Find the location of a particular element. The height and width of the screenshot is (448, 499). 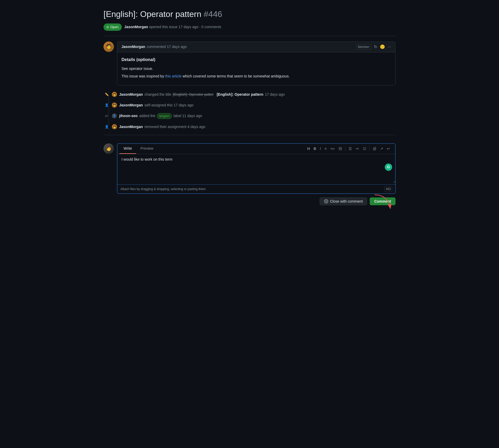

toolbar-task-btn: ☑ is located at coordinates (364, 149).